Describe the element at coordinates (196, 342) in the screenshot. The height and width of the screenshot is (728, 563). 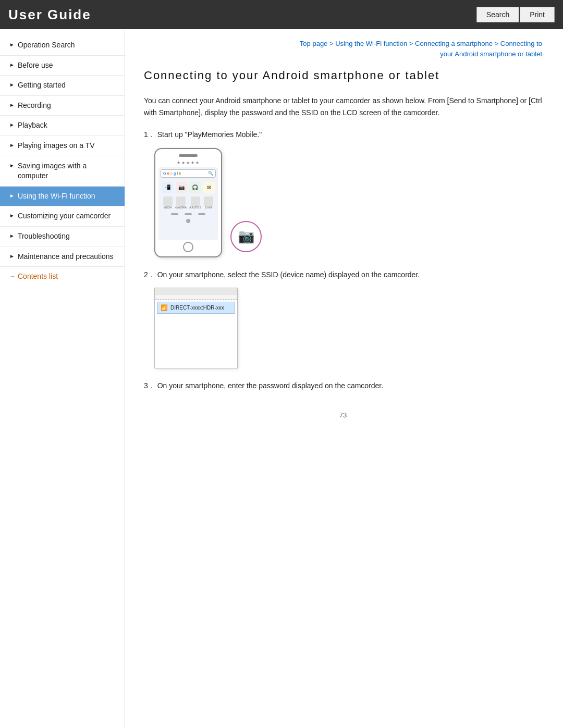
I see `ssid-empty-area` at that location.